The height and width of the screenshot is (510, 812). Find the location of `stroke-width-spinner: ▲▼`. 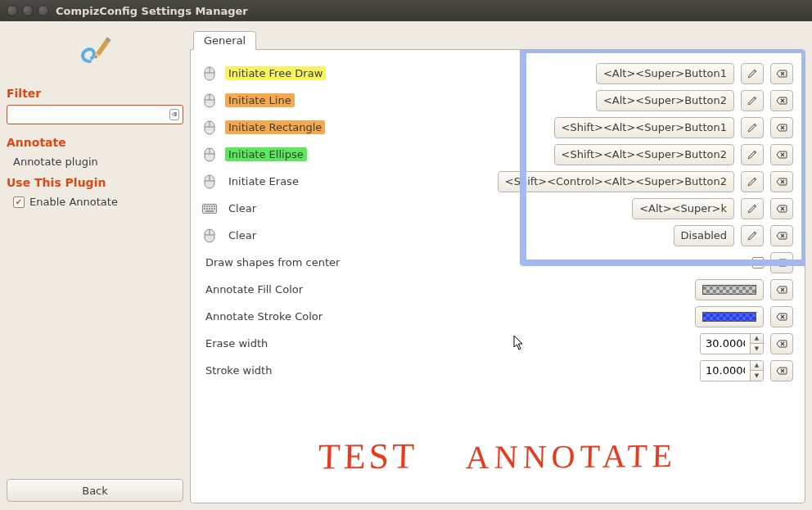

stroke-width-spinner: ▲▼ is located at coordinates (732, 371).